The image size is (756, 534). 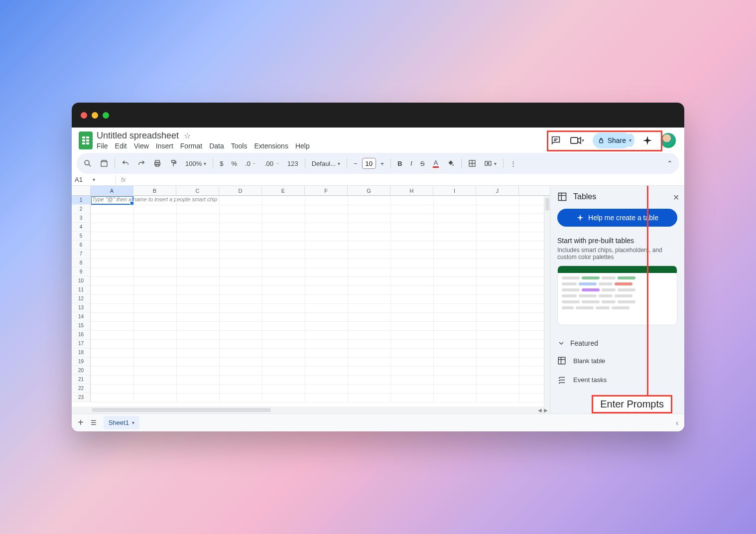 I want to click on paint-format-icon, so click(x=173, y=163).